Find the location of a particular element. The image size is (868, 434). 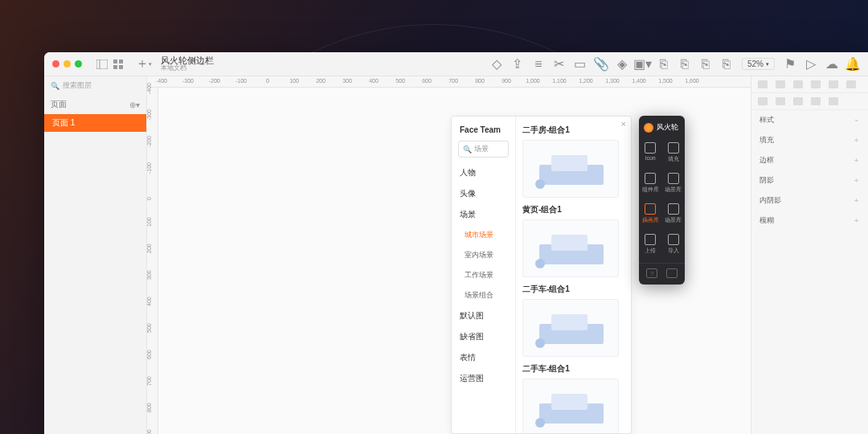

library-card-title: 二手房-组合1 is located at coordinates (574, 130).